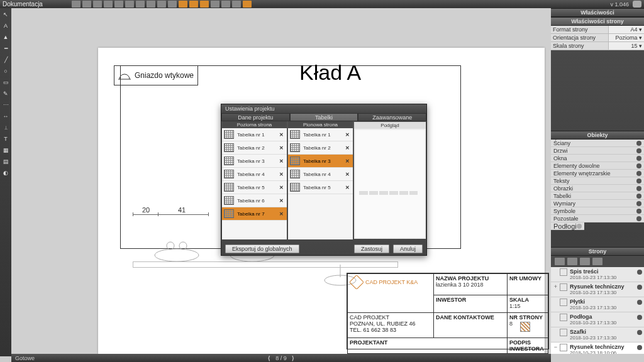 This screenshot has width=644, height=362. I want to click on prev-page-icon: ⟨, so click(269, 358).